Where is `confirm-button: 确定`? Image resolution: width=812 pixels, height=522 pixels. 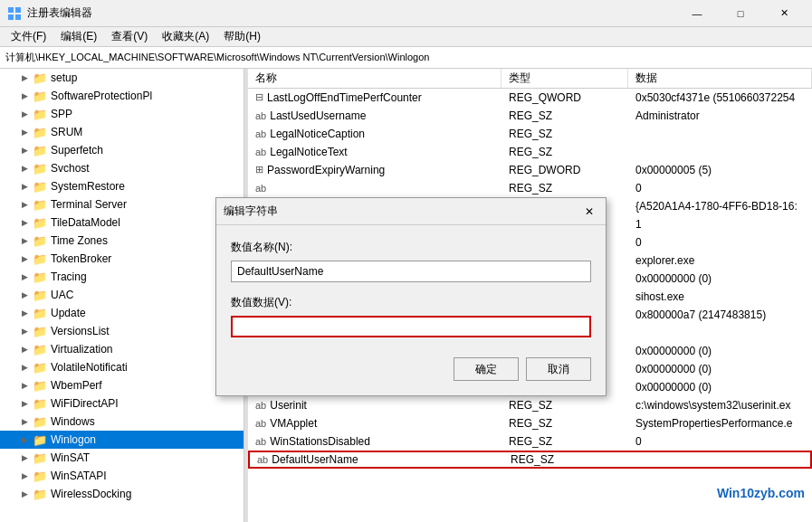 confirm-button: 确定 is located at coordinates (486, 369).